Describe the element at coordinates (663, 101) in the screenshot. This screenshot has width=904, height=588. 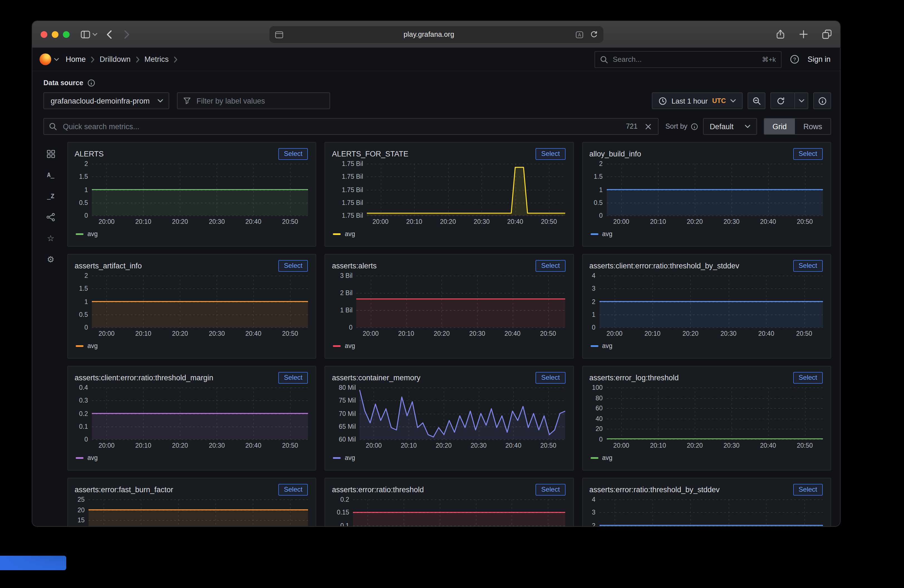
I see `clock-icon` at that location.